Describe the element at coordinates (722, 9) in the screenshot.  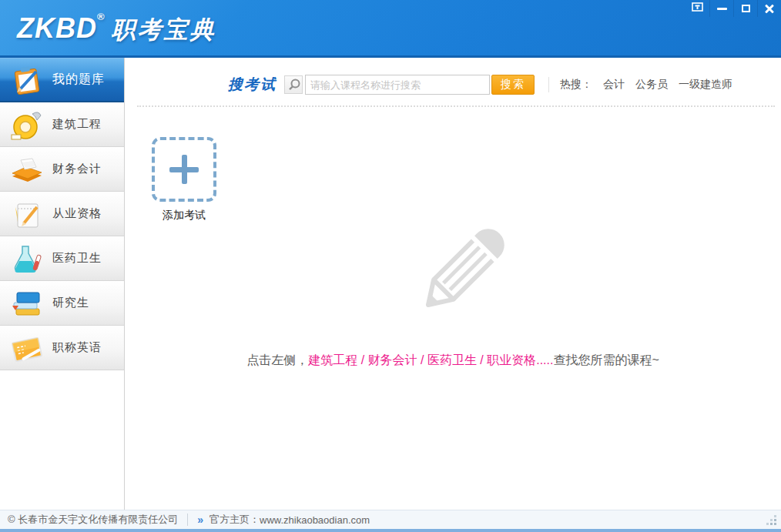
I see `minimize-icon` at that location.